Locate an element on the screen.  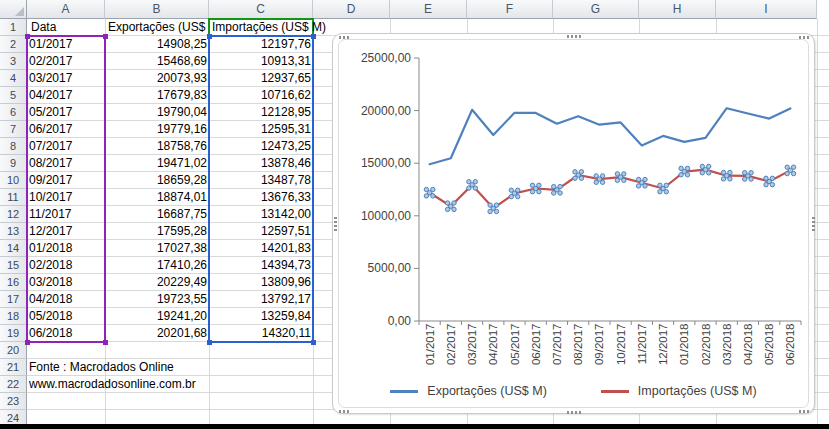
cell-A15: 02/2018 is located at coordinates (66, 266).